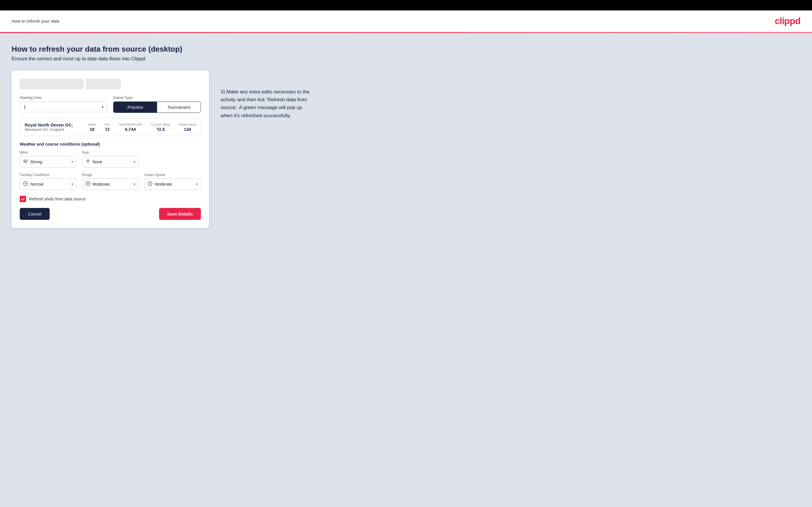 The width and height of the screenshot is (812, 507). What do you see at coordinates (48, 184) in the screenshot?
I see `fairway-select: Normal ▾` at bounding box center [48, 184].